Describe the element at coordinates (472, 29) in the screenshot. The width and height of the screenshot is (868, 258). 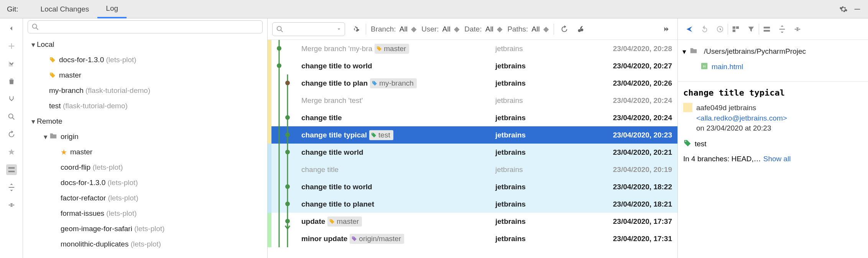
I see `log-toolbar: Branch: All ◆ User: All ◆ Date: All ◆ Pa…` at that location.